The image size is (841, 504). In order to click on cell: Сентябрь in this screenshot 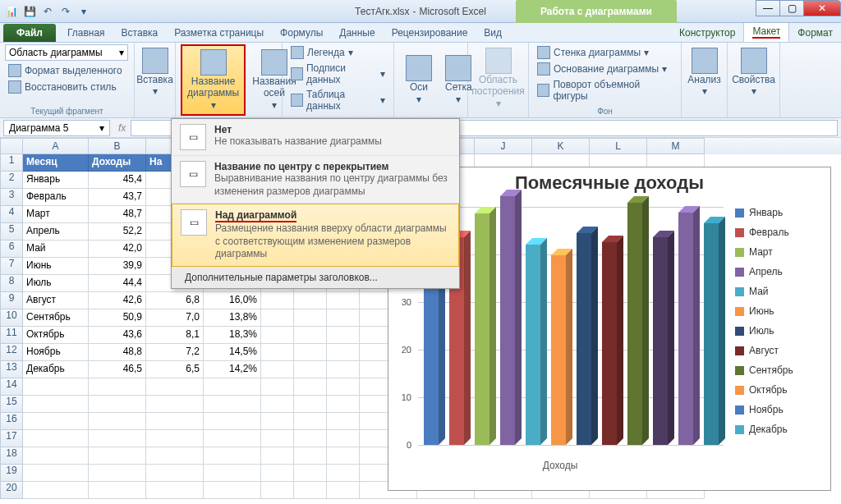, I will do `click(56, 318)`.